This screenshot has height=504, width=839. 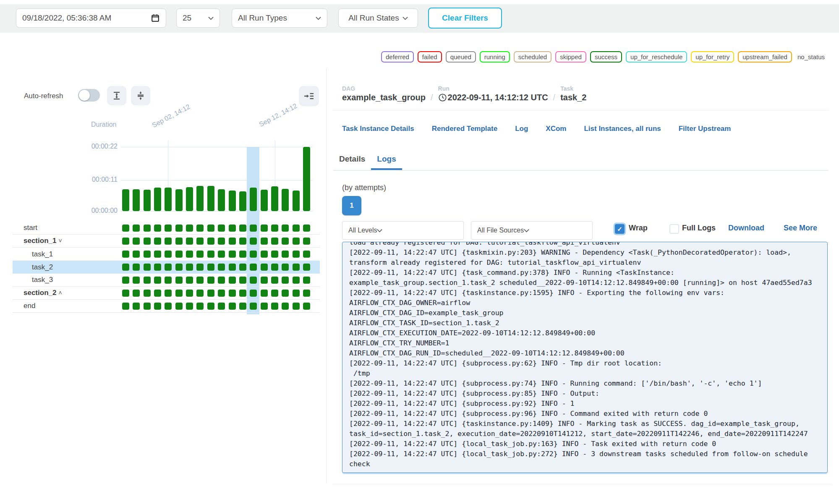 What do you see at coordinates (280, 18) in the screenshot?
I see `run-types-select: All Run Types` at bounding box center [280, 18].